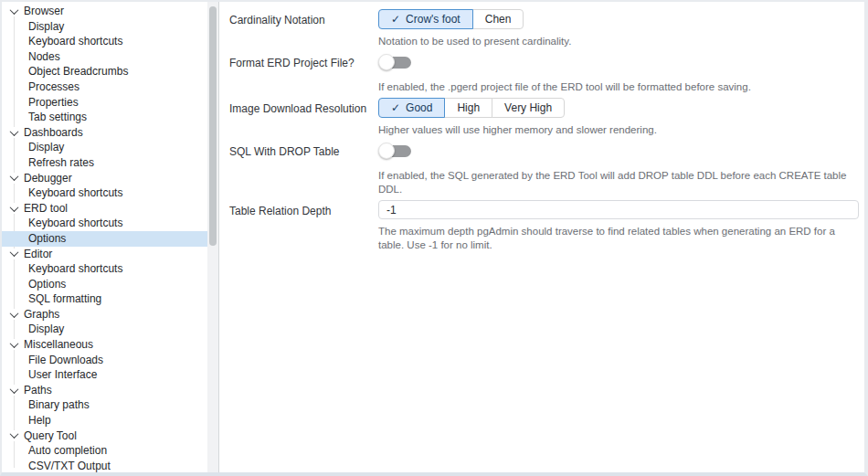 This screenshot has width=868, height=476. Describe the element at coordinates (619, 168) in the screenshot. I see `pref-control-sql-with-drop-table: If enabled, the SQL generated by the ERD…` at that location.